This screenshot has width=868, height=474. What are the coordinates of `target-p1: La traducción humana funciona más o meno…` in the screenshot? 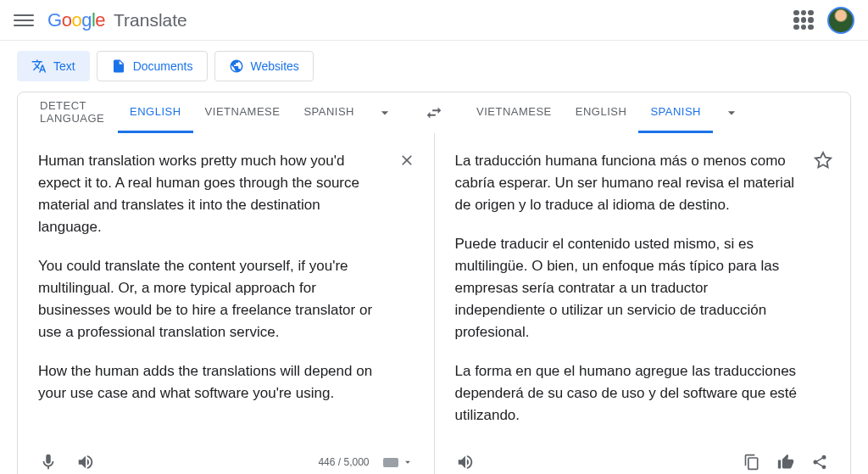 It's located at (627, 183).